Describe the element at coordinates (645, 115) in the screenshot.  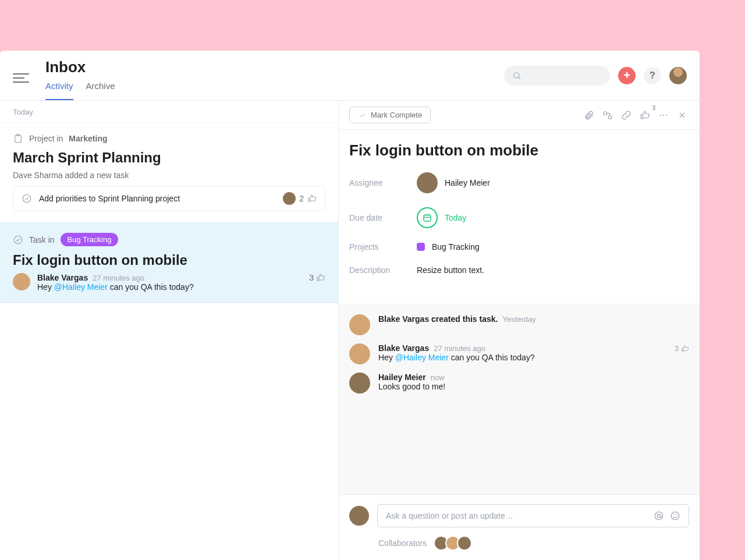
I see `like-button: 3` at that location.